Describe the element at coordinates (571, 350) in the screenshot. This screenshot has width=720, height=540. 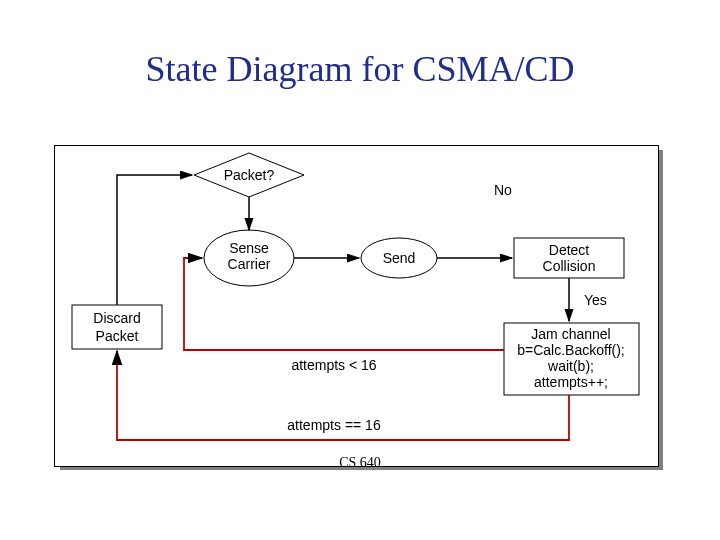
I see `node-jam-line2: b=Calc.Backoff();` at that location.